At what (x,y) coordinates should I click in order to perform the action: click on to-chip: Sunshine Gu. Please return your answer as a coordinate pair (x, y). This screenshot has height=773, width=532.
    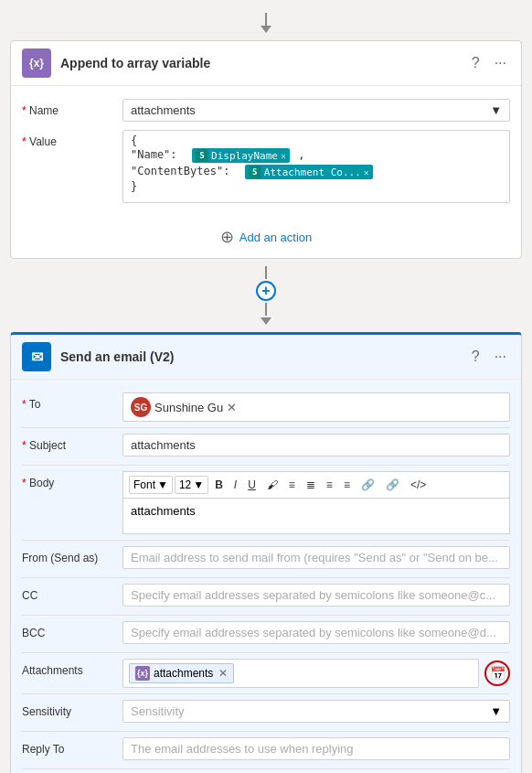
    Looking at the image, I should click on (188, 408).